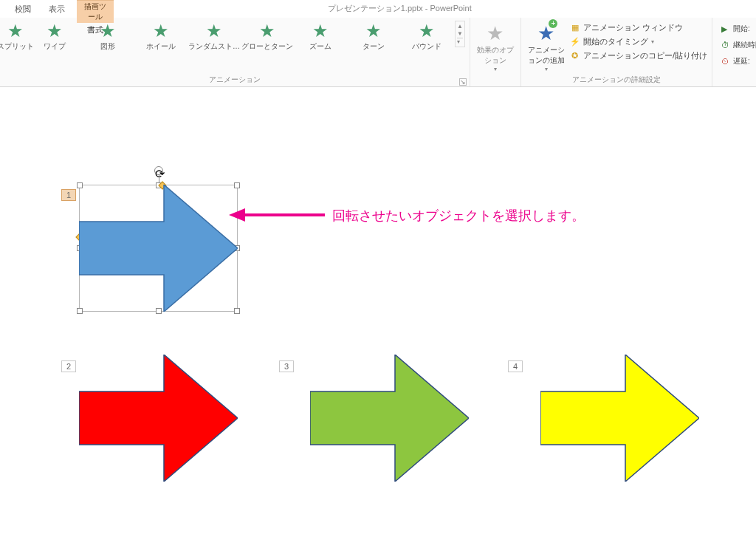 This screenshot has width=756, height=537. What do you see at coordinates (726, 30) in the screenshot?
I see `play-icon: ▶` at bounding box center [726, 30].